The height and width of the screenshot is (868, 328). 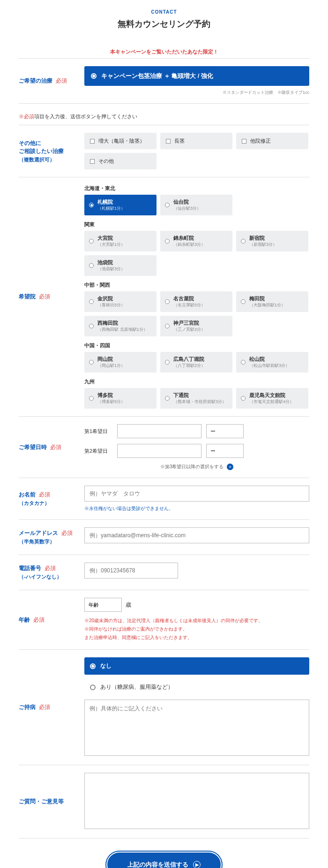 I want to click on clinic-option: 仙台院（仙台駅3分）, so click(x=196, y=205).